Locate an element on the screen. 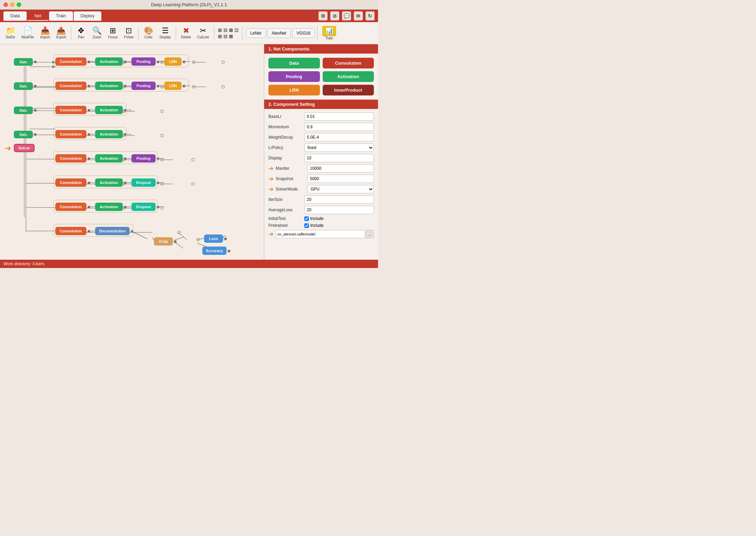 Image resolution: width=756 pixels, height=536 pixels. pretrainedfile-input is located at coordinates (320, 234).